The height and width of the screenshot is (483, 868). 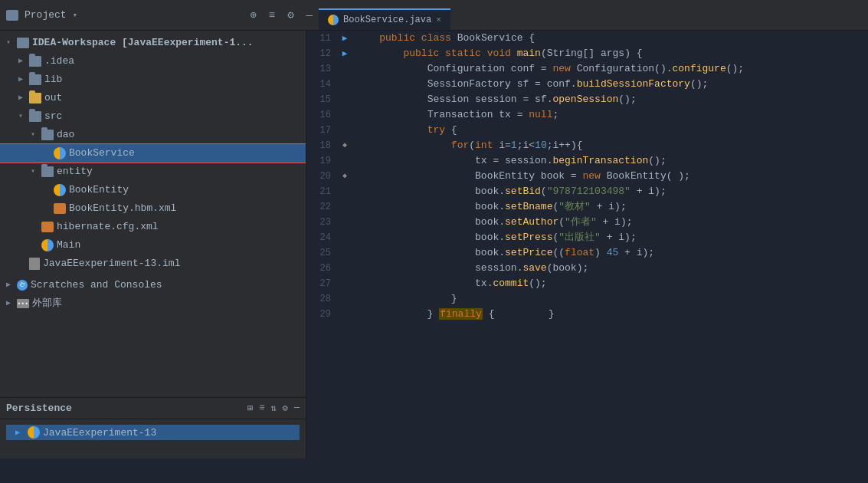 What do you see at coordinates (281, 15) in the screenshot?
I see `top-bar-icons: ⊕ ≡ ⚙ —` at bounding box center [281, 15].